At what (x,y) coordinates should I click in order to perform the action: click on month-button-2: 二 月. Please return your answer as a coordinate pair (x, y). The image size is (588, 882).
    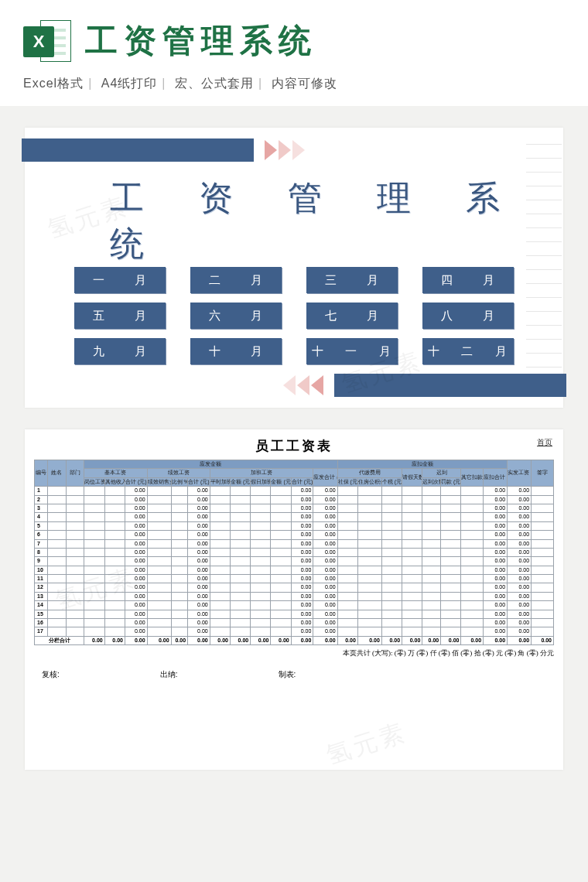
    Looking at the image, I should click on (236, 280).